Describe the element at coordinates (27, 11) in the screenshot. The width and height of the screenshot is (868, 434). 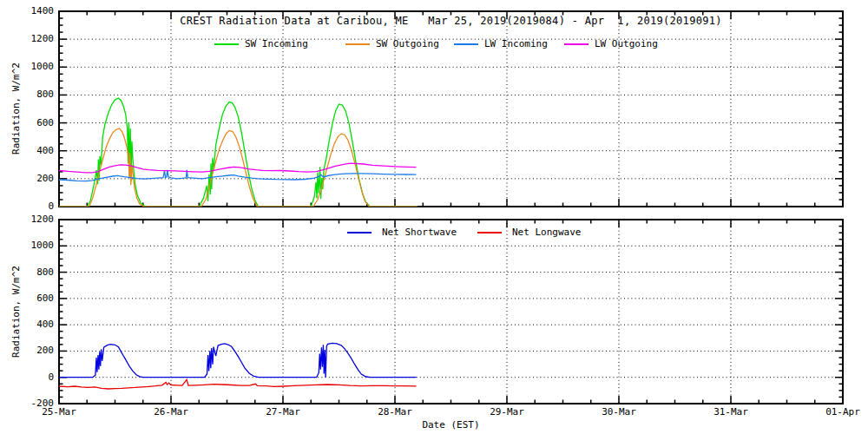
I see `y-tick-label: 1400` at that location.